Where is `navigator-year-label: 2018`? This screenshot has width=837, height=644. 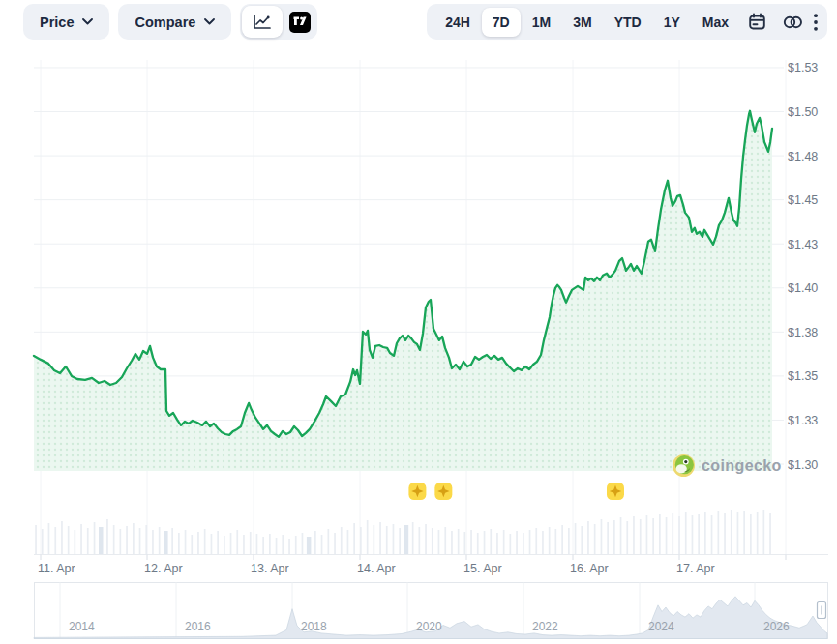
navigator-year-label: 2018 is located at coordinates (314, 627).